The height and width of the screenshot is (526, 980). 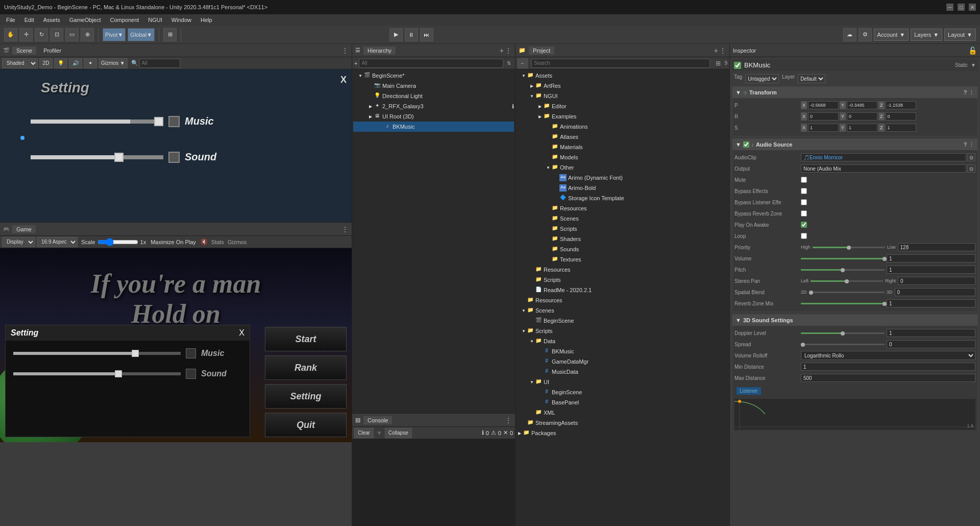 I want to click on audio-source-header: ▼ ♪ Audio Source ? ⋮, so click(x=855, y=145).